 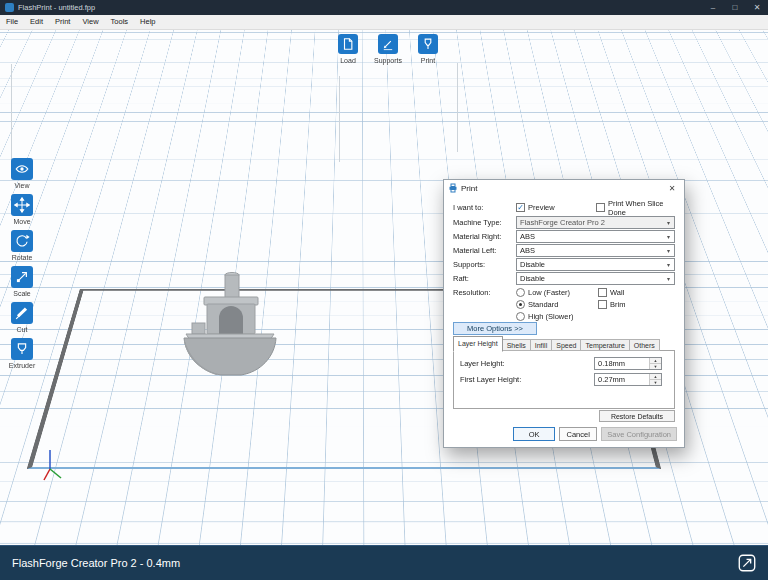 I want to click on material-right-row: Material Right: ABS ▾, so click(x=564, y=236).